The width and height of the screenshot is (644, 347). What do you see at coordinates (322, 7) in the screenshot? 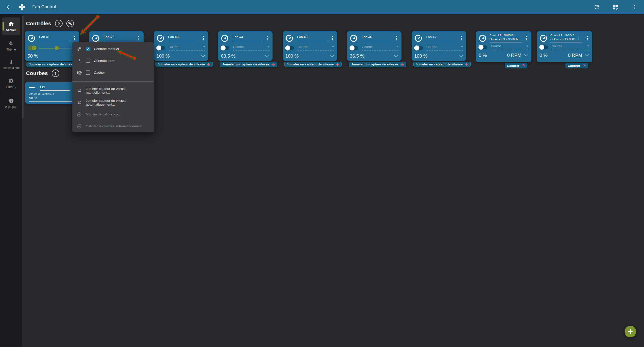
I see `app-bar: Fan Control` at bounding box center [322, 7].